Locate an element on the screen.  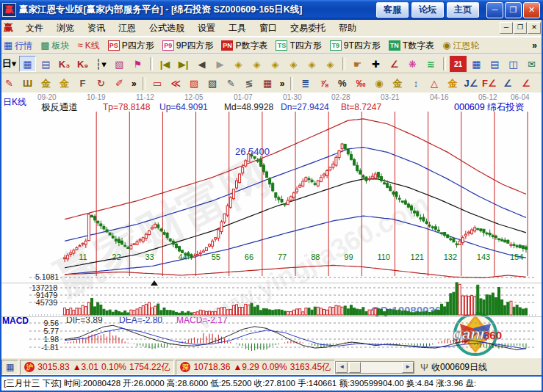
toolbar-icon: TN is located at coordinates (395, 46).